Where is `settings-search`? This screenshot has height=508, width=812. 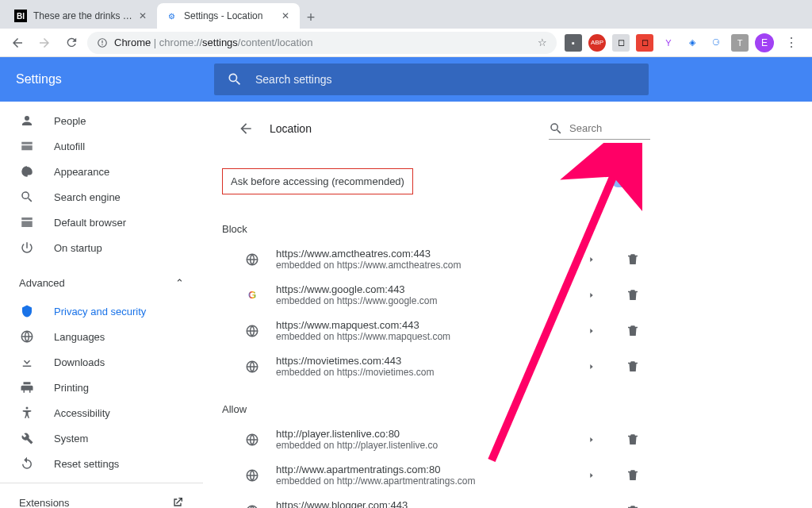 settings-search is located at coordinates (431, 79).